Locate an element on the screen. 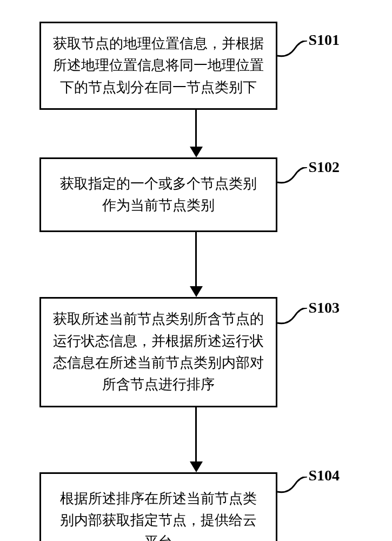  step-text: 获取指定的一个或多个节点类别作为当前节点类别 is located at coordinates (158, 195).